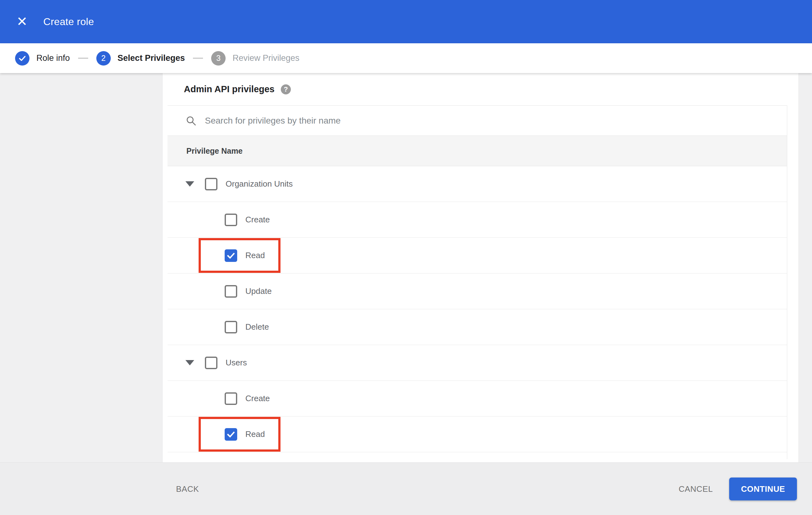 The width and height of the screenshot is (812, 515). I want to click on checkbox-organization-units, so click(211, 184).